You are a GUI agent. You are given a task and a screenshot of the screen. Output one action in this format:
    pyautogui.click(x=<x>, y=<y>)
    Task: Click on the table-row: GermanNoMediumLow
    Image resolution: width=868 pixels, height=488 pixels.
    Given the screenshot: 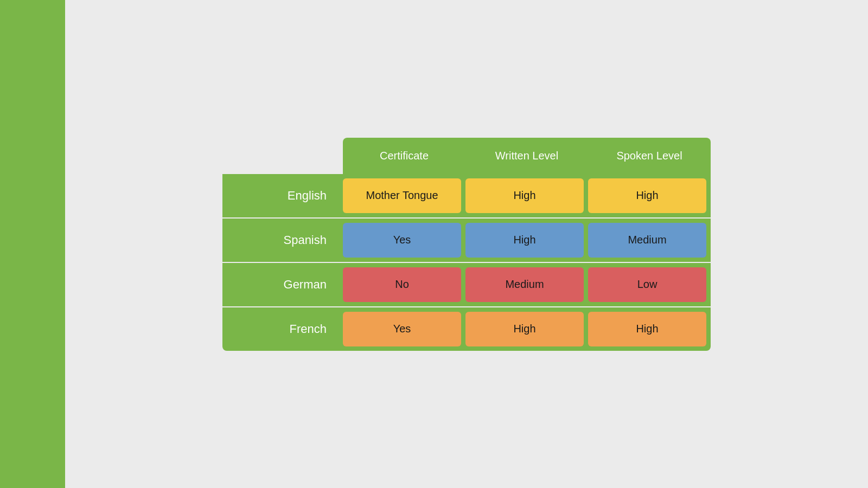 What is the action you would take?
    pyautogui.click(x=467, y=284)
    